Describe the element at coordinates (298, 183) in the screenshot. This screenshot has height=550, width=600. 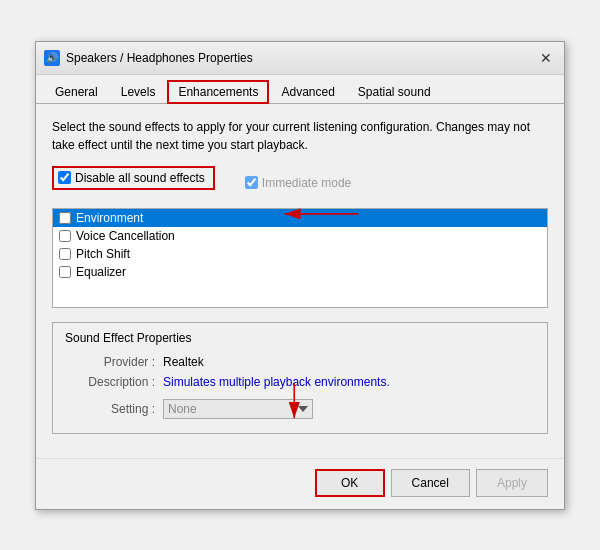
I see `immediate-mode-label: Immediate mode` at that location.